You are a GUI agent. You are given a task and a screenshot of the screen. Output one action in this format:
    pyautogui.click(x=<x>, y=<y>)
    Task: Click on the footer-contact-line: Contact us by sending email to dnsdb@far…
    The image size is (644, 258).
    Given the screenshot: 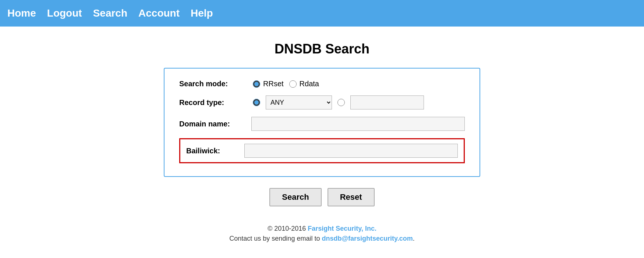 What is the action you would take?
    pyautogui.click(x=322, y=239)
    